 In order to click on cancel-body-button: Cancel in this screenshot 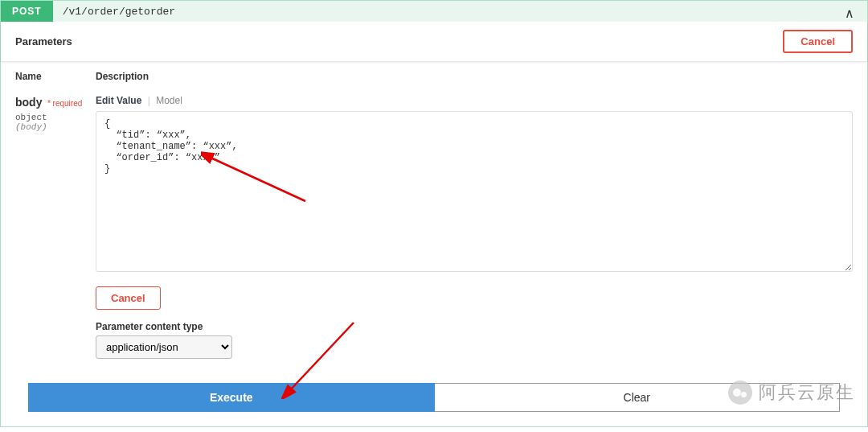, I will do `click(129, 298)`.